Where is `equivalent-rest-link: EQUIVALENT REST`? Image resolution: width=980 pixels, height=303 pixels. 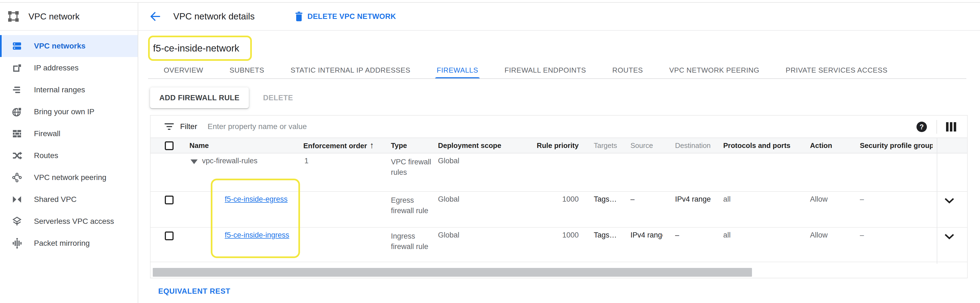
equivalent-rest-link: EQUIVALENT REST is located at coordinates (194, 292).